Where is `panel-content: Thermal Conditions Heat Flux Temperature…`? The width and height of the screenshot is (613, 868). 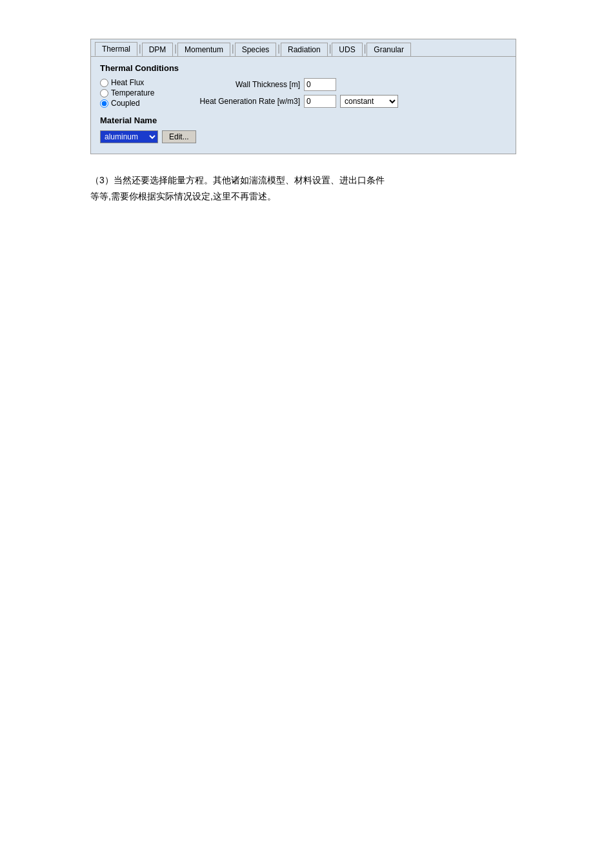
panel-content: Thermal Conditions Heat Flux Temperature… is located at coordinates (303, 105).